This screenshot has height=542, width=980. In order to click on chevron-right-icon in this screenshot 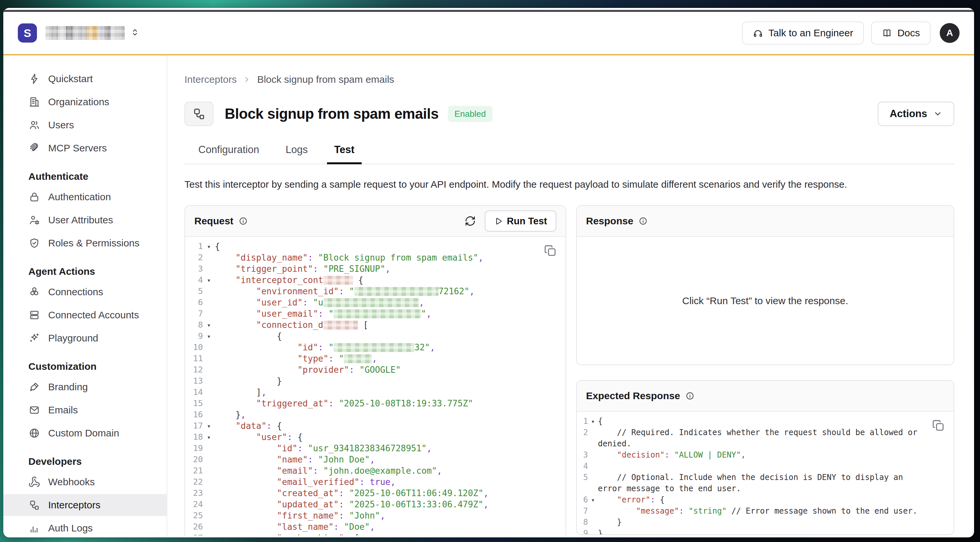, I will do `click(247, 79)`.